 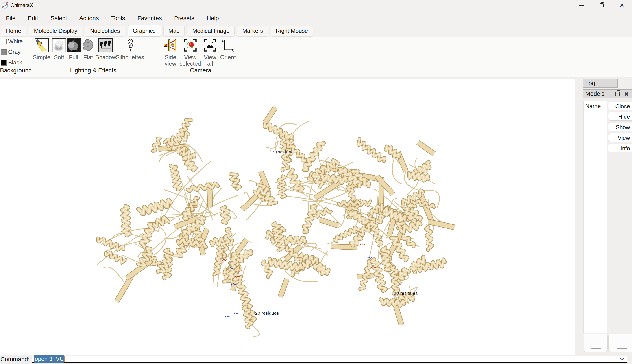 What do you see at coordinates (626, 94) in the screenshot?
I see `close-panel-icon: ✕` at bounding box center [626, 94].